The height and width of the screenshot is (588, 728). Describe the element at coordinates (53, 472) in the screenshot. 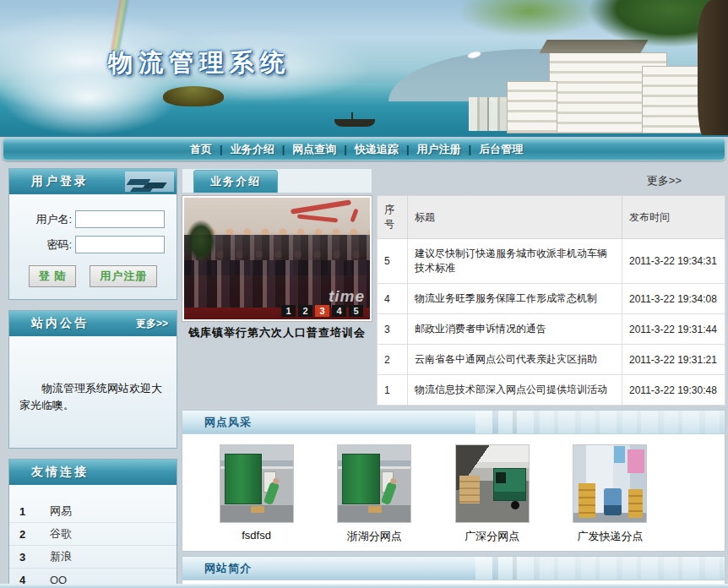

I see `links-panel-title: 友情连接` at that location.